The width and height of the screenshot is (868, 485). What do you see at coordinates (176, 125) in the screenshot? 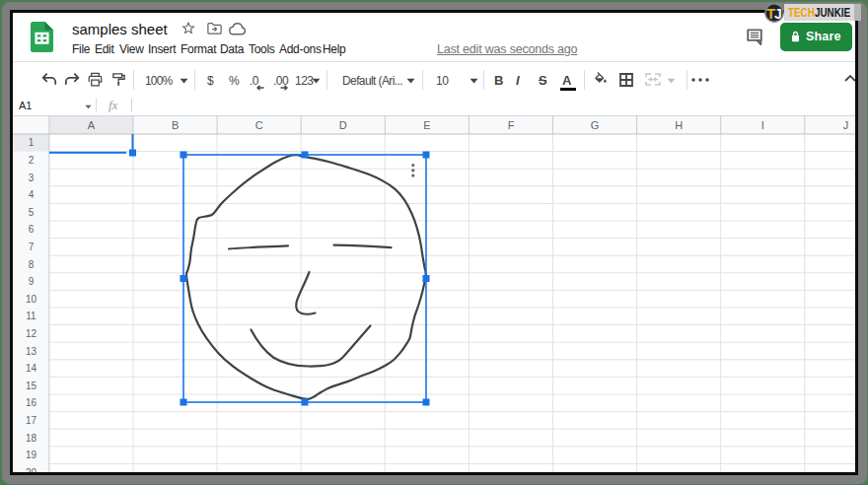
I see `svg-text: B` at bounding box center [176, 125].